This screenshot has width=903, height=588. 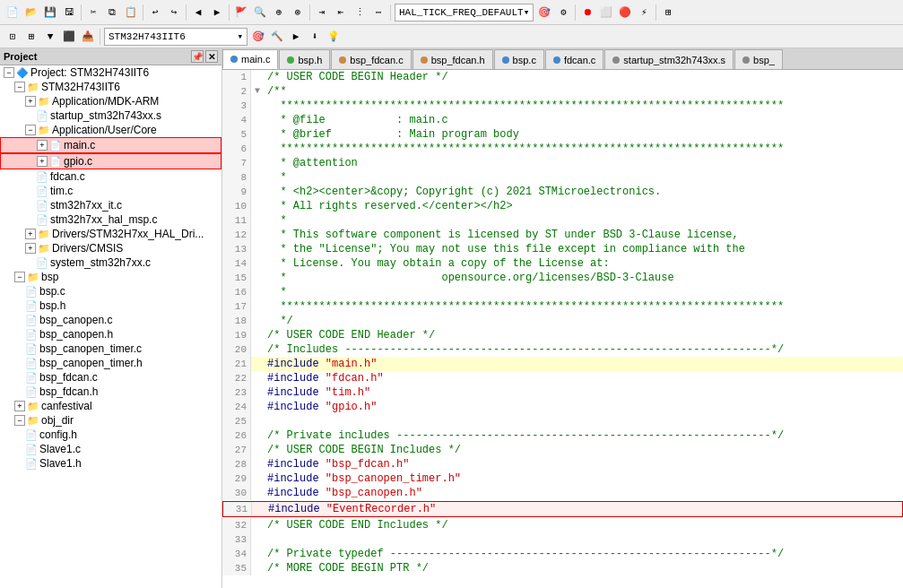 I want to click on target-dropdown: STM32H743IIT6 ▾, so click(x=176, y=37).